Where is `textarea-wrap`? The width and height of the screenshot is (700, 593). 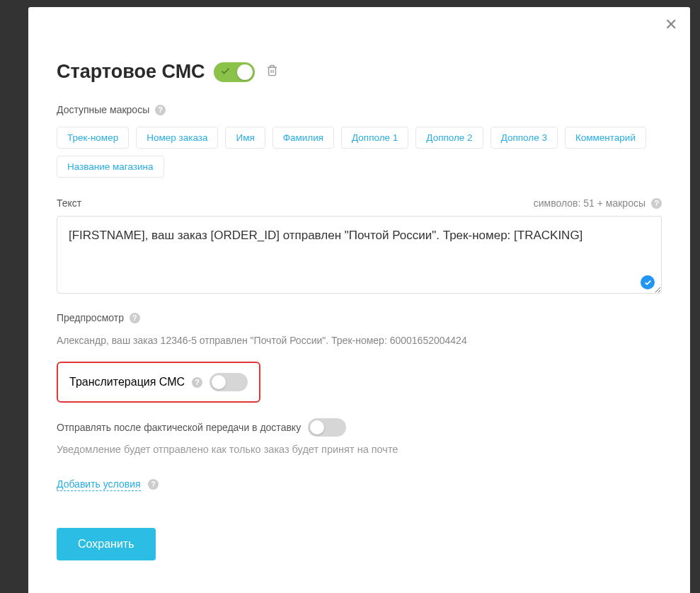 textarea-wrap is located at coordinates (360, 256).